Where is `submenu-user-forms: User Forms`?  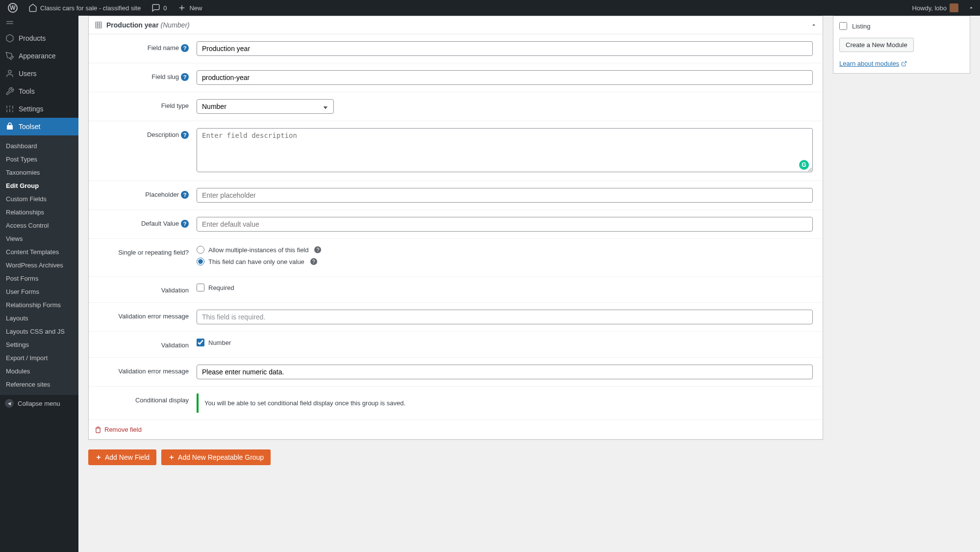
submenu-user-forms: User Forms is located at coordinates (39, 291).